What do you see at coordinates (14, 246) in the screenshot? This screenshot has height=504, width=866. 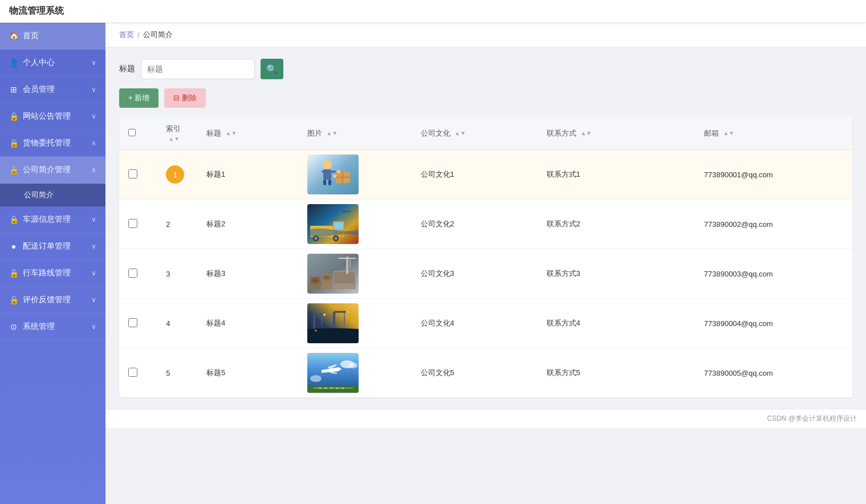 I see `delivery-icon: ●` at bounding box center [14, 246].